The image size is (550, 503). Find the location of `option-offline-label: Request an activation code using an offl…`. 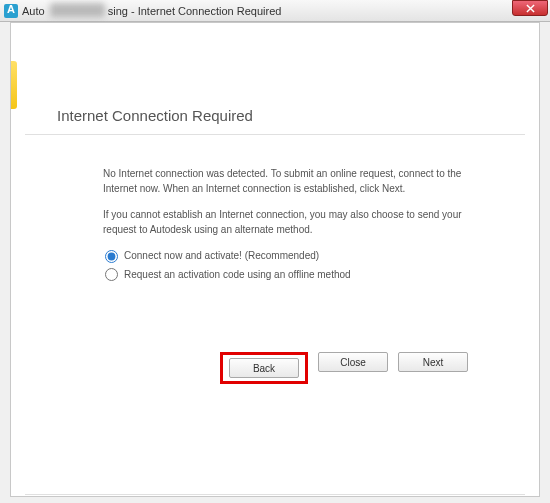

option-offline-label: Request an activation code using an offl… is located at coordinates (238, 276).